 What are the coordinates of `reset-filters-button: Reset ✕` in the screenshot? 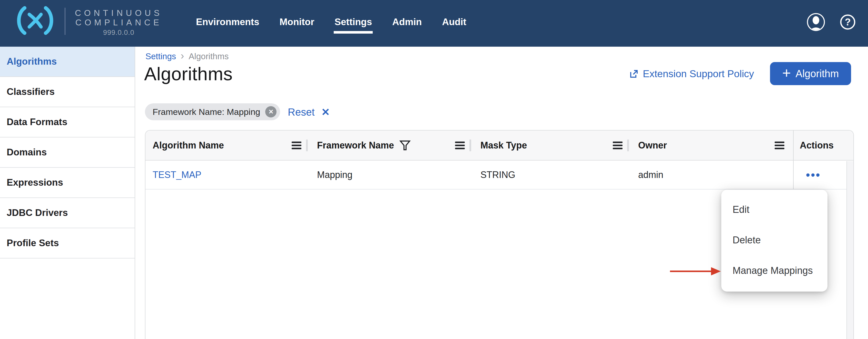 It's located at (309, 112).